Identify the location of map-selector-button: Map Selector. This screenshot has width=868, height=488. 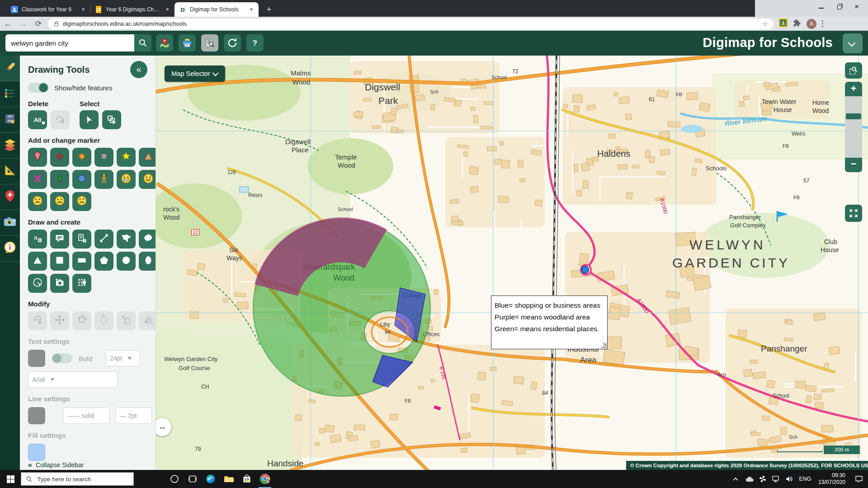
(195, 74).